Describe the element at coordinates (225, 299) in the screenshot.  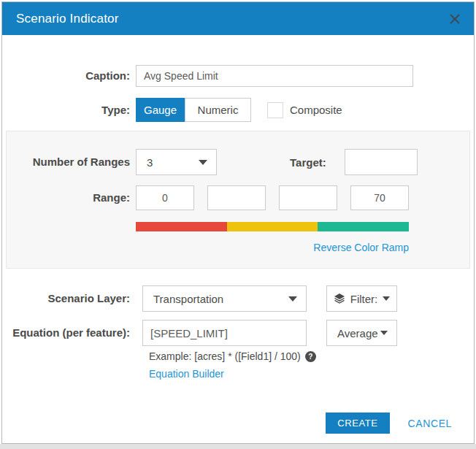
I see `scenario-layer-dropdown: Transportation` at that location.